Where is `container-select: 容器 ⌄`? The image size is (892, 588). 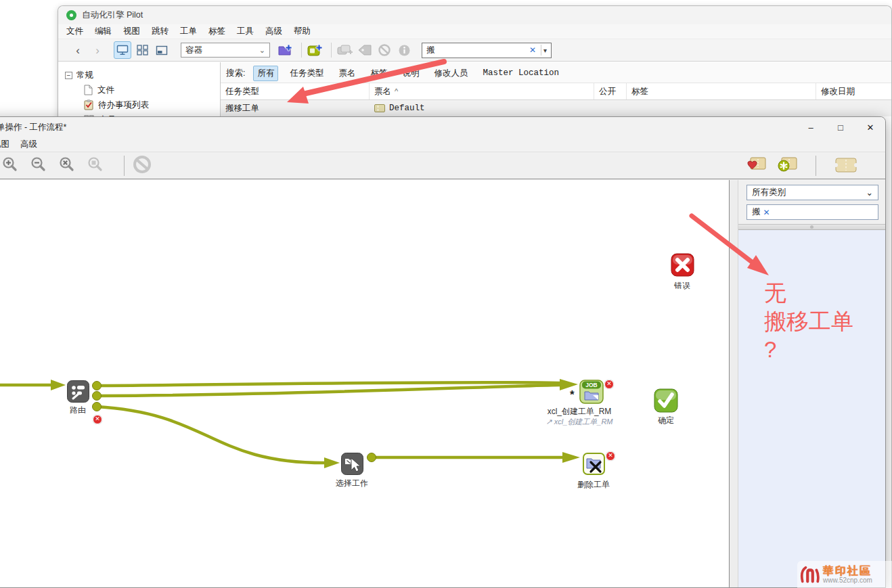
container-select: 容器 ⌄ is located at coordinates (225, 50).